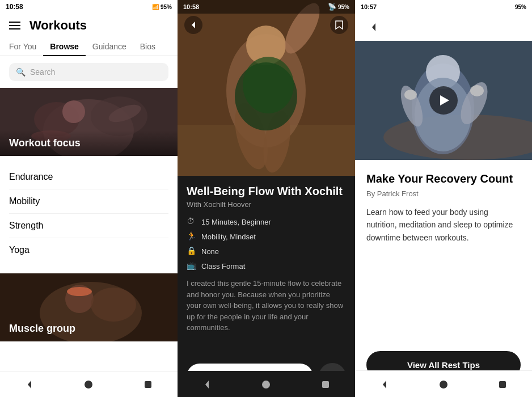 The height and width of the screenshot is (397, 532). Describe the element at coordinates (88, 307) in the screenshot. I see `muscle-group-hero: Muscle group` at that location.